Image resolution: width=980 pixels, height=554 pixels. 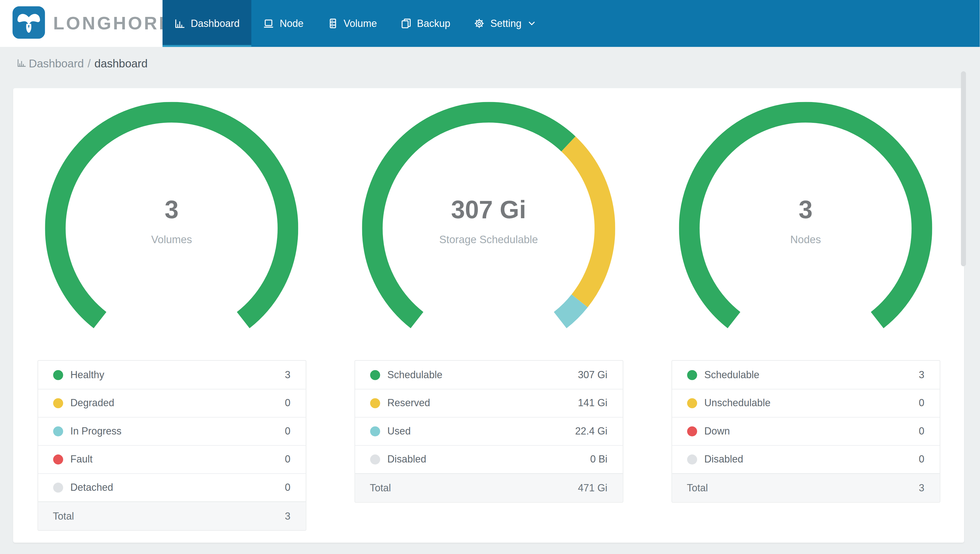 What do you see at coordinates (504, 24) in the screenshot?
I see `nav-item-setting: Setting` at bounding box center [504, 24].